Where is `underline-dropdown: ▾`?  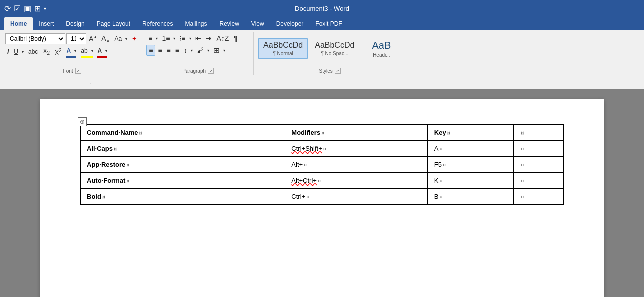 underline-dropdown: ▾ is located at coordinates (23, 52).